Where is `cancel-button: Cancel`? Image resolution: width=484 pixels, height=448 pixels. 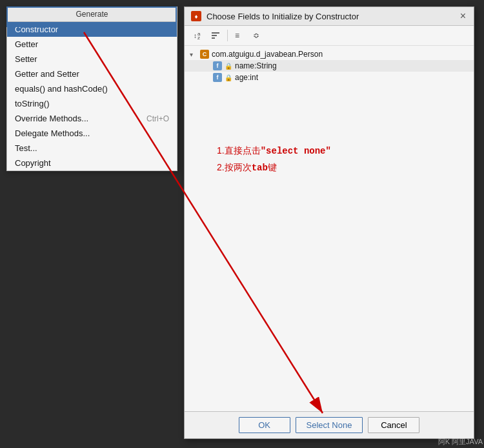 cancel-button: Cancel is located at coordinates (394, 425).